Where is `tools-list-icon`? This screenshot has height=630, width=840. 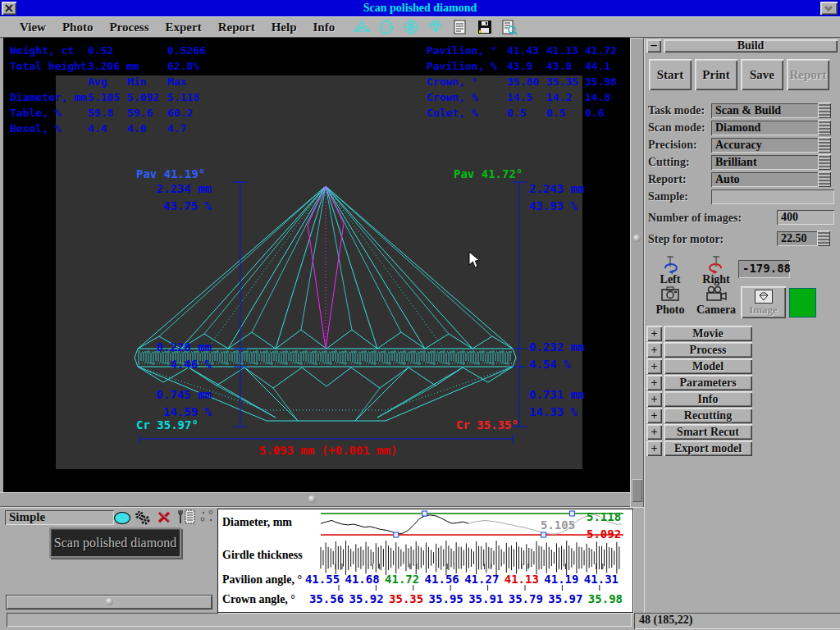
tools-list-icon is located at coordinates (187, 517).